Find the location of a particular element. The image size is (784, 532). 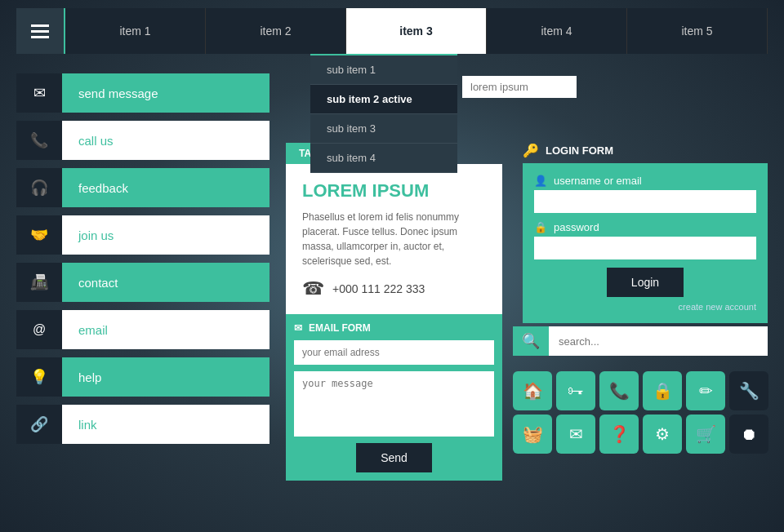

nav-item-2: item 2 is located at coordinates (276, 31).